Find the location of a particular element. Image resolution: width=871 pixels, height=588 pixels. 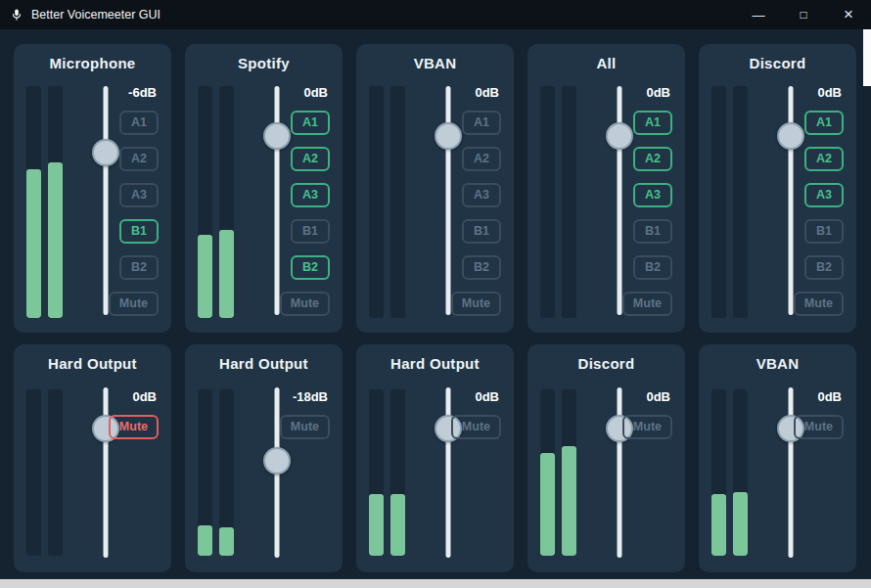

strip-title: VBAN is located at coordinates (777, 358).